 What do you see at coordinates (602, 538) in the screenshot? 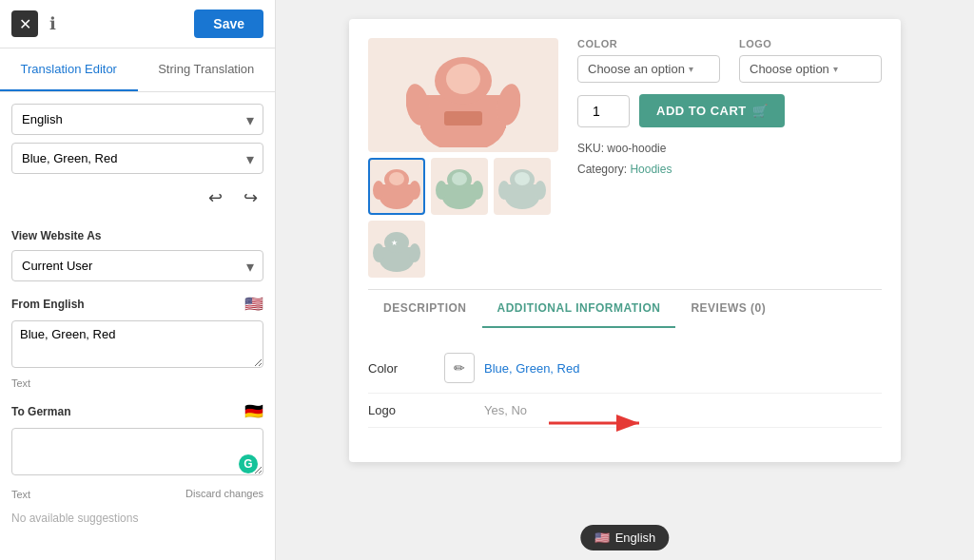
I see `bottom-bar-flag: 🇺🇸` at bounding box center [602, 538].